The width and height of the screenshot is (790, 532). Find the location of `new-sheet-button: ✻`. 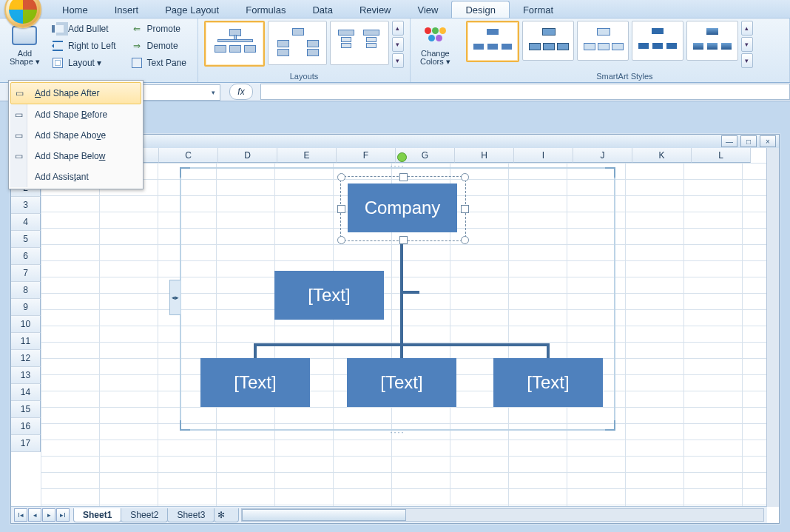

new-sheet-button: ✻ is located at coordinates (226, 515).